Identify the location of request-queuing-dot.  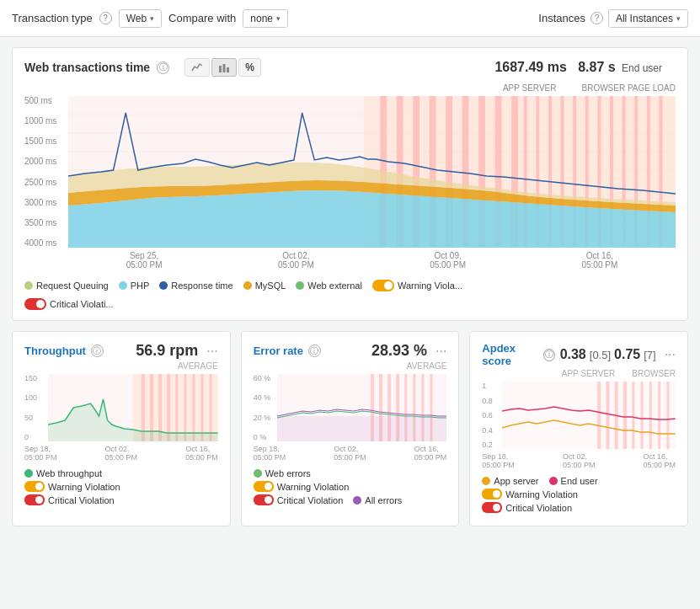
(29, 286).